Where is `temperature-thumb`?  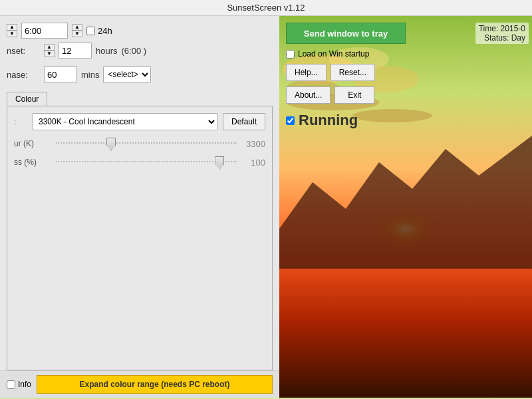 temperature-thumb is located at coordinates (111, 144).